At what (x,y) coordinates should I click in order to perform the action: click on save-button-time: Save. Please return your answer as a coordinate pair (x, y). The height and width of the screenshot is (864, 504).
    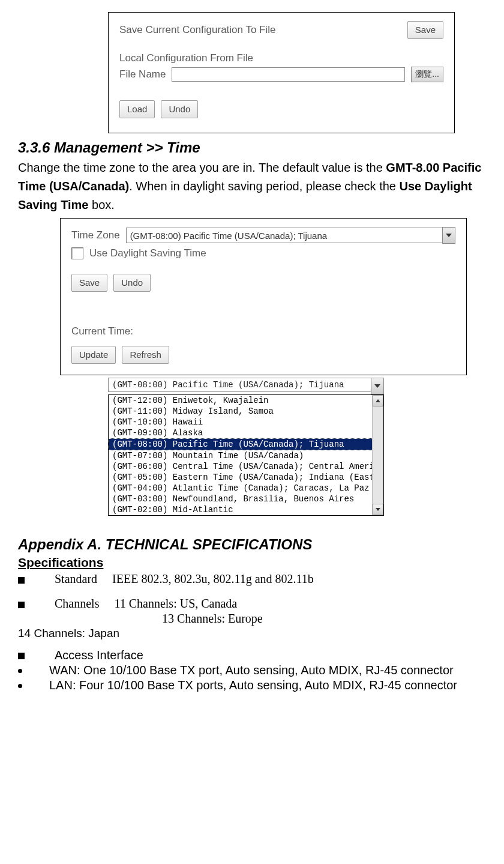
    Looking at the image, I should click on (89, 283).